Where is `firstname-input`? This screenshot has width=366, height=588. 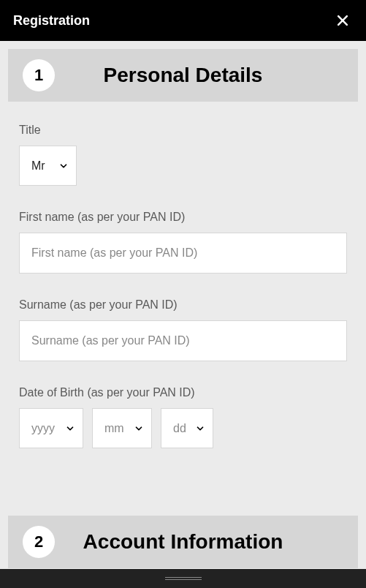
firstname-input is located at coordinates (183, 253).